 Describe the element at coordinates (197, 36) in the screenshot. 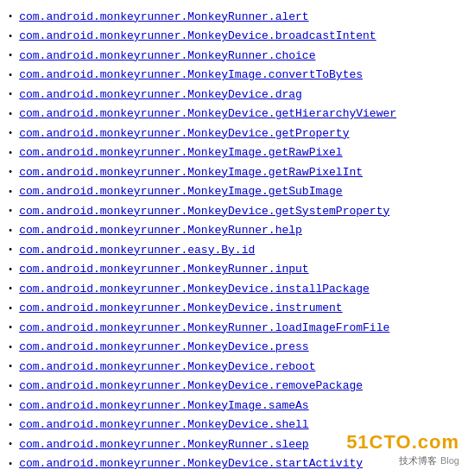

I see `api-link: com.android.monkeyrunner.MonkeyDevice.br…` at that location.